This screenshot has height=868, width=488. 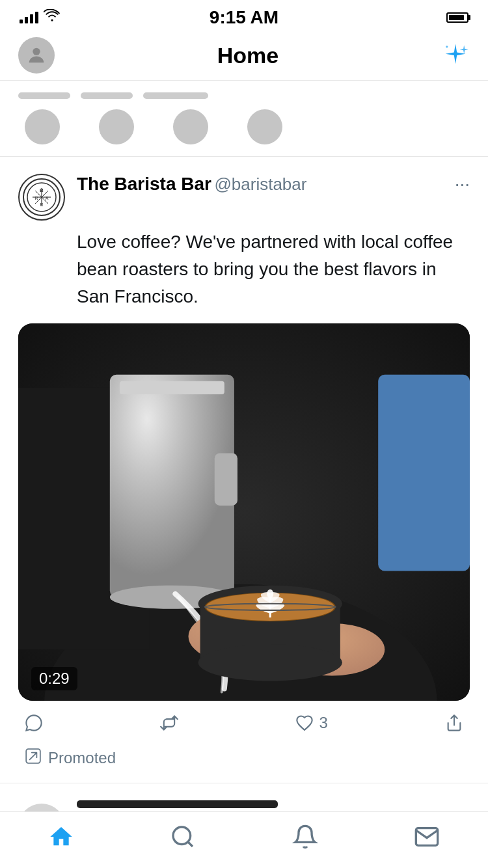 What do you see at coordinates (305, 837) in the screenshot?
I see `notifications-icon` at bounding box center [305, 837].